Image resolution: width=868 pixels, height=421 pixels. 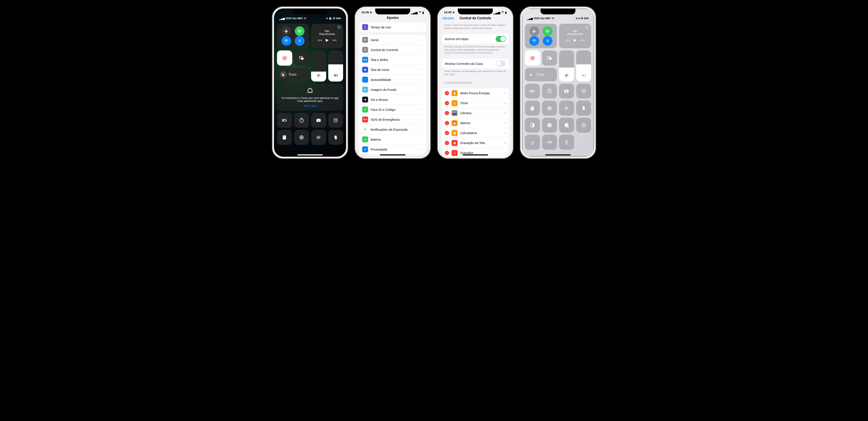 What do you see at coordinates (393, 80) in the screenshot?
I see `settings-row: ☺ Acessibilidade ›` at bounding box center [393, 80].